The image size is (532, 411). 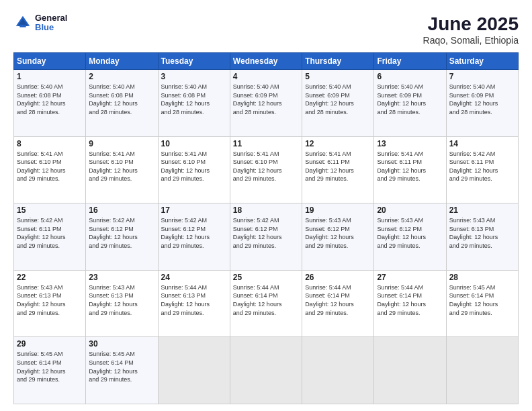 I want to click on day-number: 12, so click(x=338, y=144).